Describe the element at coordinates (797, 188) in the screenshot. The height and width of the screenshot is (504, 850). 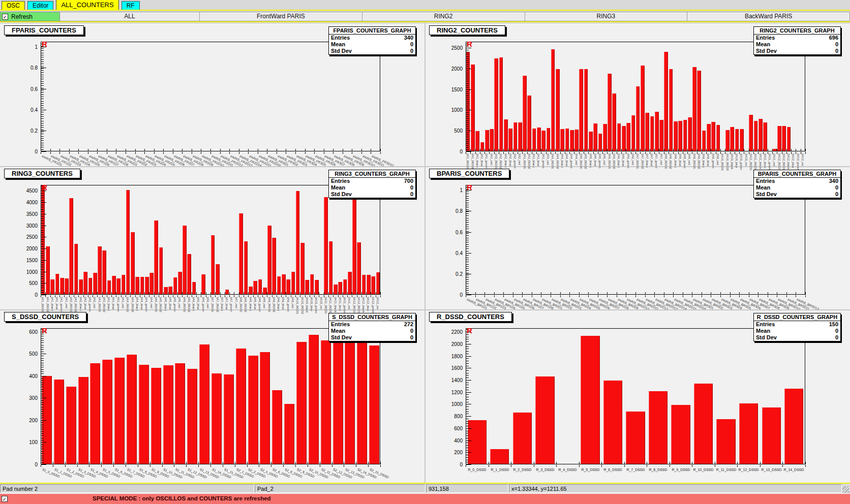
I see `stats-row: Mean0` at that location.